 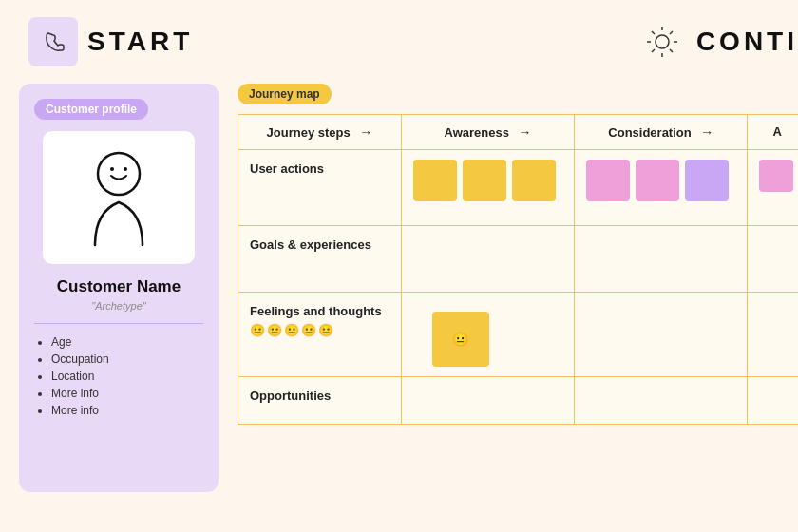 I want to click on awareness-goals-cell, so click(x=487, y=259).